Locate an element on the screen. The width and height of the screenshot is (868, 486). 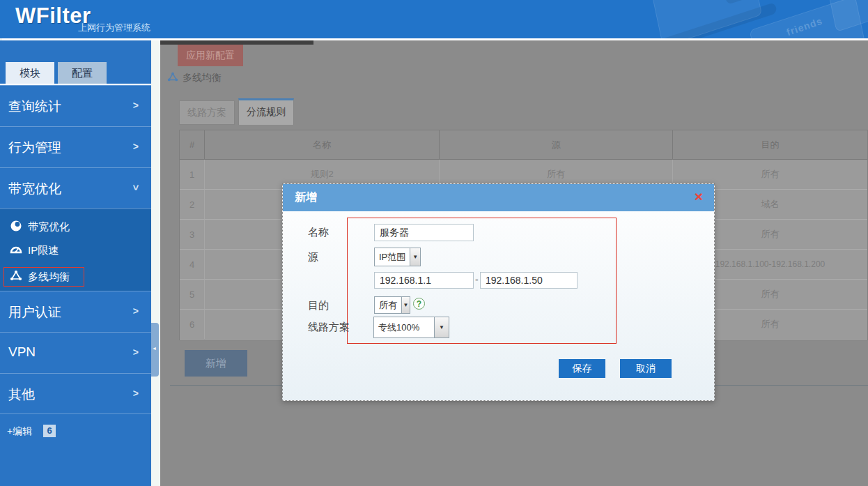
help-icon: ? is located at coordinates (419, 304).